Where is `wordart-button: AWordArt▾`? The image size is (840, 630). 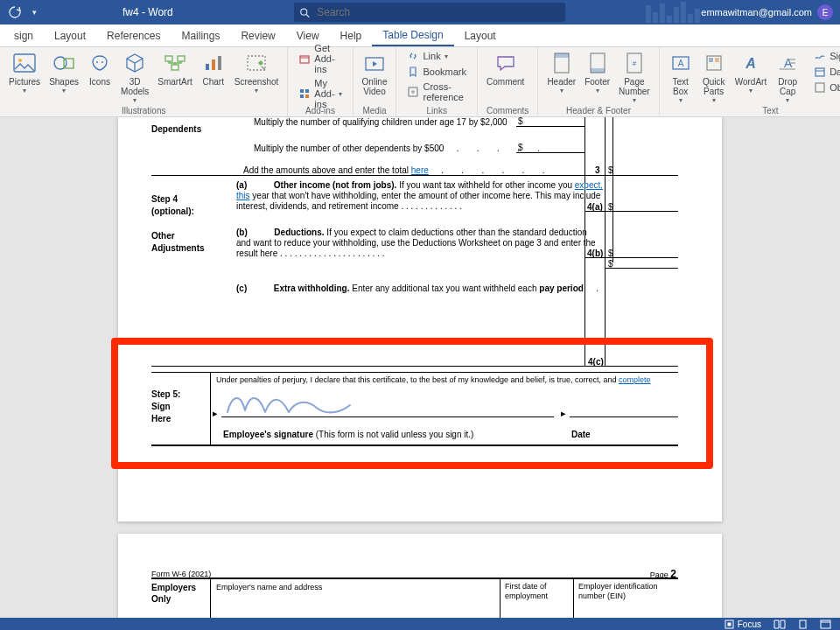
wordart-button: AWordArt▾ is located at coordinates (751, 72).